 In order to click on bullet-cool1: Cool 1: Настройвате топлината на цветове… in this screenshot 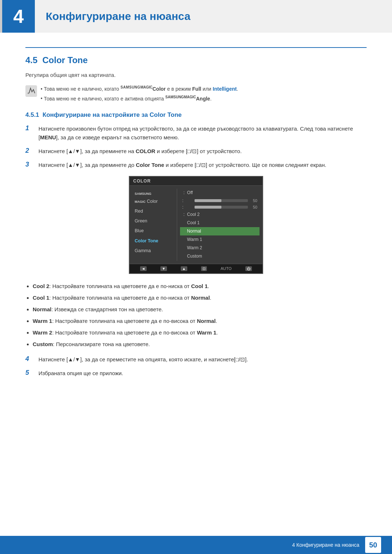, I will do `click(200, 298)`.